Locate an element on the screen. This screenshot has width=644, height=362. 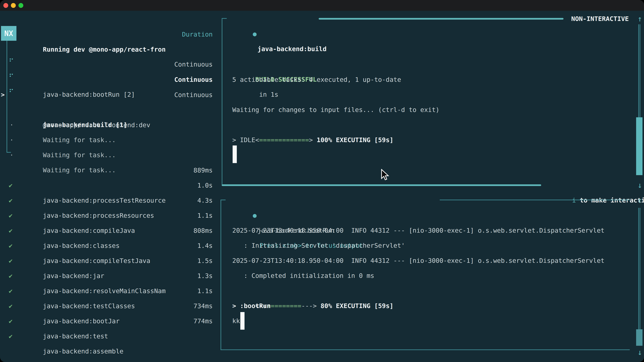
sidebar-header: Running dev @mono-app/react-fron Duratio… is located at coordinates (106, 34).